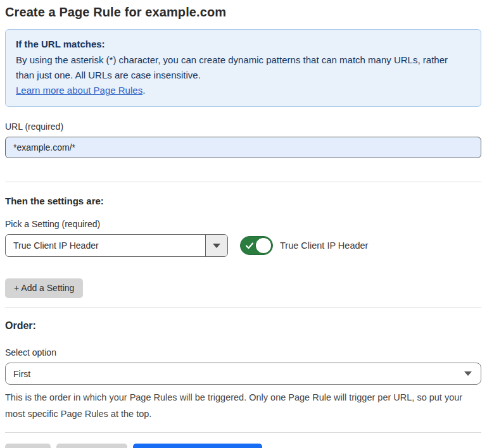  I want to click on learn-more-link: Learn more about Page Rules, so click(79, 90).